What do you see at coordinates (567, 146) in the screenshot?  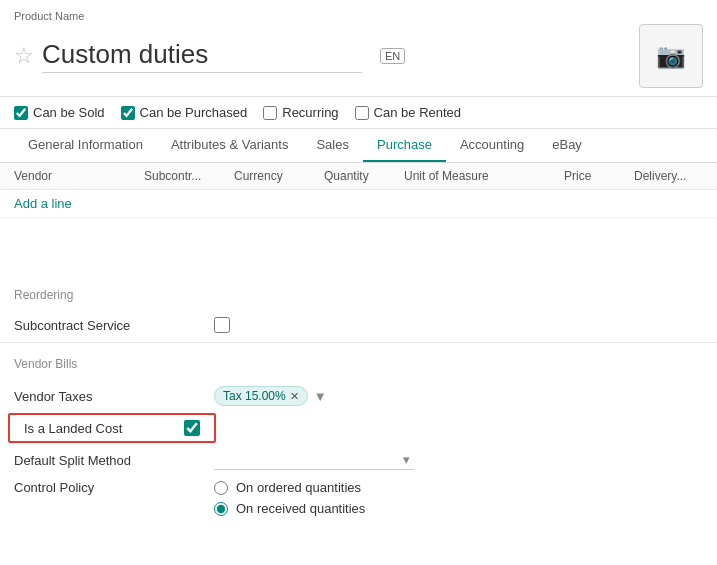 I see `tab-ebay: eBay` at bounding box center [567, 146].